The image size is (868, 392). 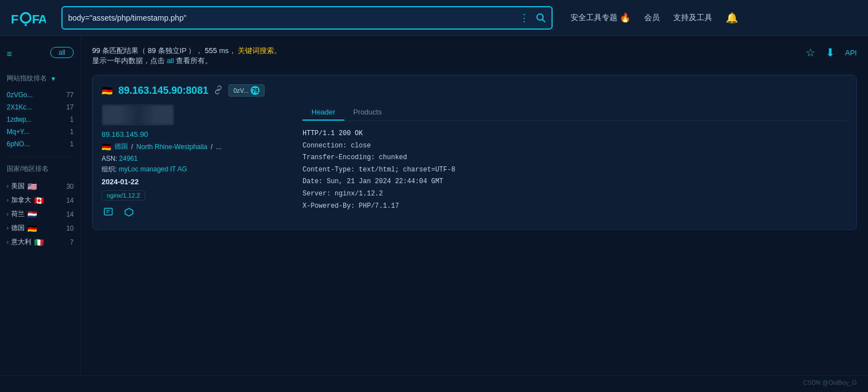 What do you see at coordinates (96, 50) in the screenshot?
I see `total-count: 99` at bounding box center [96, 50].